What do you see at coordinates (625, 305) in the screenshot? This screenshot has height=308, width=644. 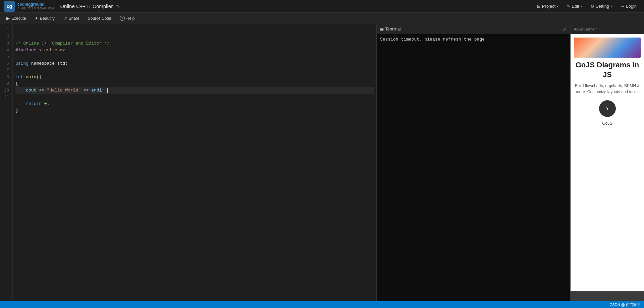 I see `bottom-credit: CSDN @ 西门吹雪` at bounding box center [625, 305].